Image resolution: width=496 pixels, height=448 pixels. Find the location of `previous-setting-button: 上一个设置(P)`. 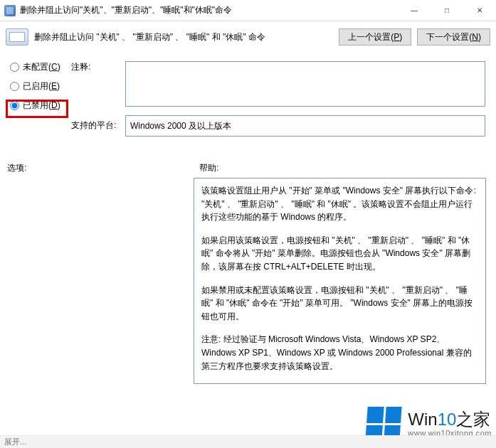

previous-setting-button: 上一个设置(P) is located at coordinates (375, 37).